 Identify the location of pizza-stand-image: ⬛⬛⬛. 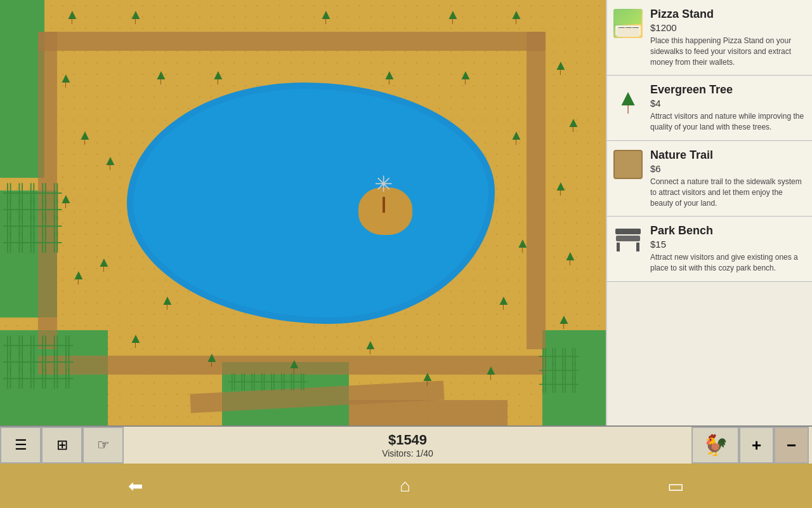
(628, 23).